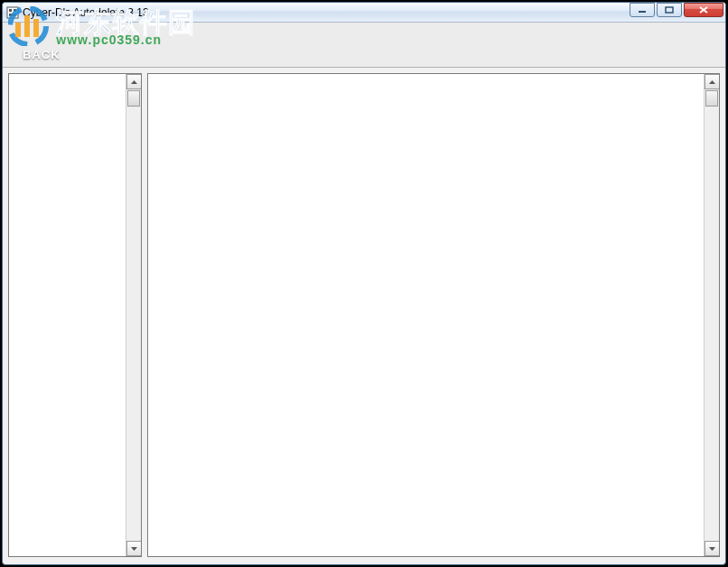 The height and width of the screenshot is (567, 728). What do you see at coordinates (134, 315) in the screenshot?
I see `left-scrollbar` at bounding box center [134, 315].